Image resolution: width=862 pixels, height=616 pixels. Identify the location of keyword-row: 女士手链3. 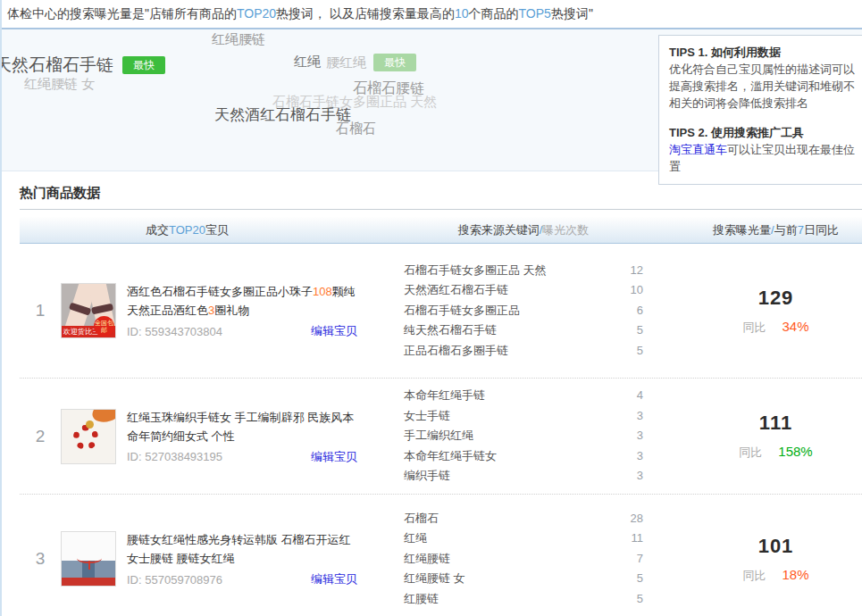
(523, 416).